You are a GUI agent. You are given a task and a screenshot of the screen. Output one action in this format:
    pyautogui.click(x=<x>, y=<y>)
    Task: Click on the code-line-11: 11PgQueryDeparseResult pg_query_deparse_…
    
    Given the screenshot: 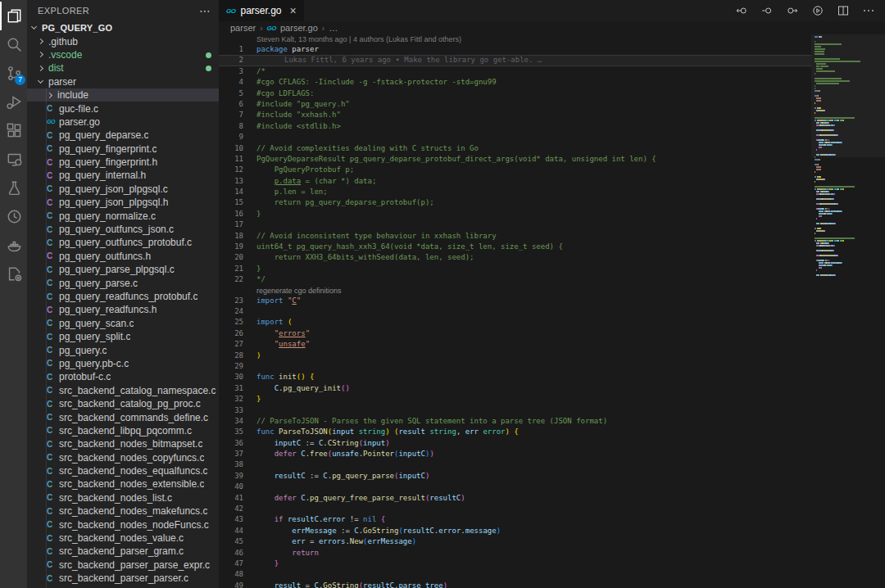 What is the action you would take?
    pyautogui.click(x=515, y=159)
    